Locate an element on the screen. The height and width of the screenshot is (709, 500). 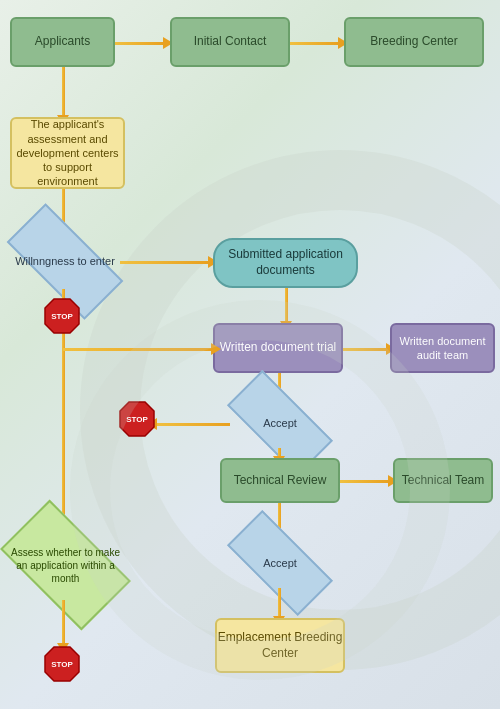
arrow-willingness-docs is located at coordinates (165, 262).